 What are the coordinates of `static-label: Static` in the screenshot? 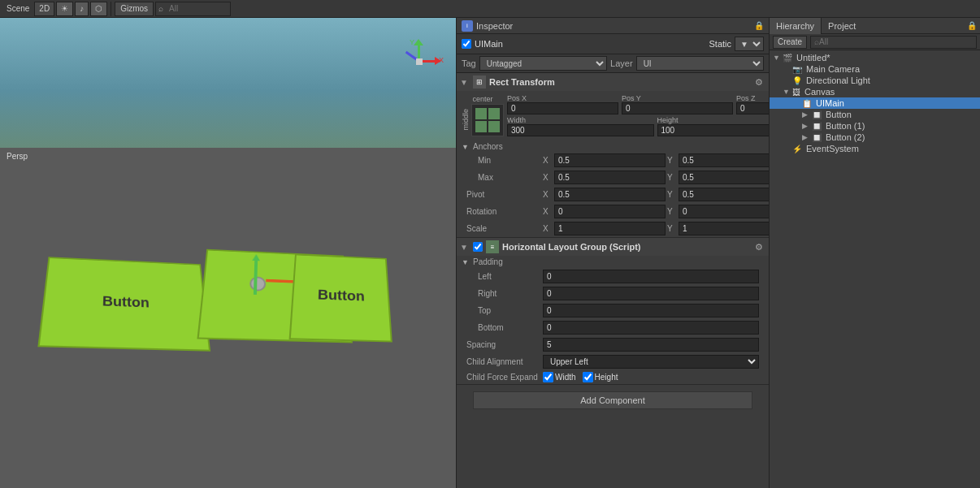 It's located at (720, 44).